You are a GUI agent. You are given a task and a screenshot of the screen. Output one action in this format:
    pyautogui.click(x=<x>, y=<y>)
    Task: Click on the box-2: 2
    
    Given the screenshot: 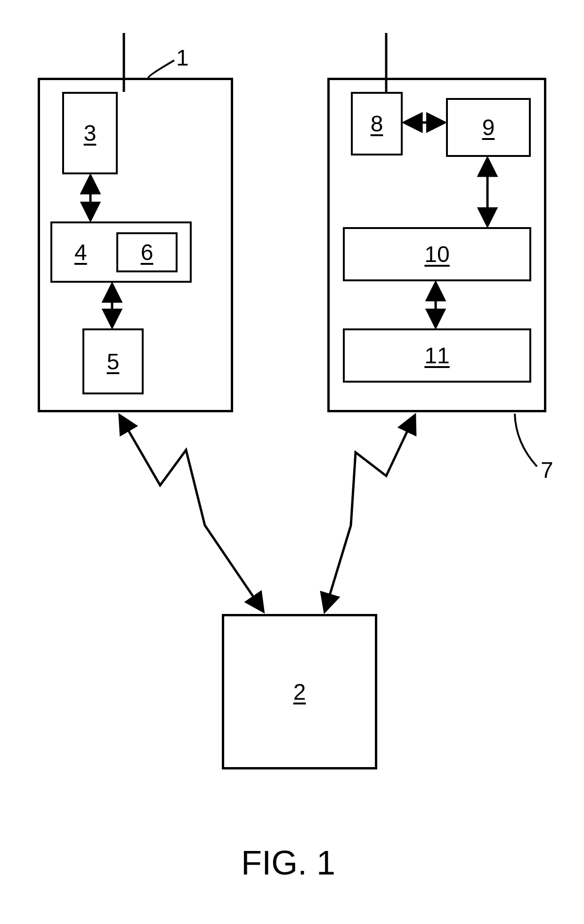 What is the action you would take?
    pyautogui.click(x=300, y=692)
    